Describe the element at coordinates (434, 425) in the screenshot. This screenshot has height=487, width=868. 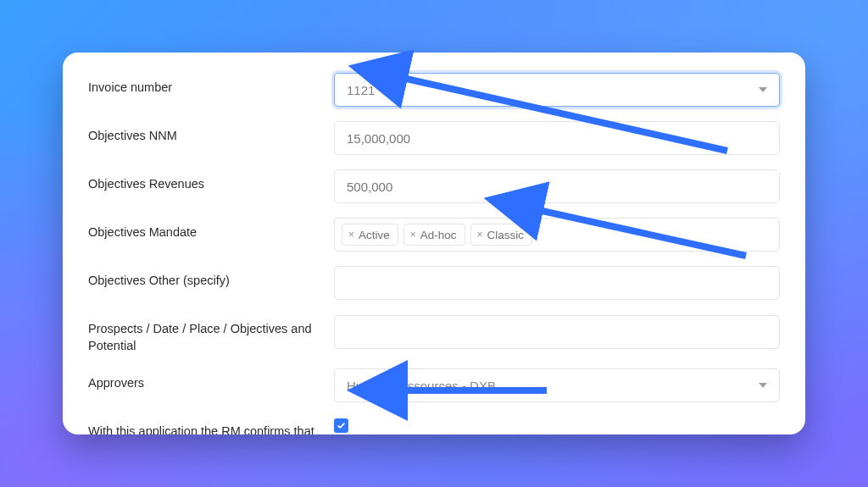
I see `row-confirm: With this application the RM confirms th…` at that location.